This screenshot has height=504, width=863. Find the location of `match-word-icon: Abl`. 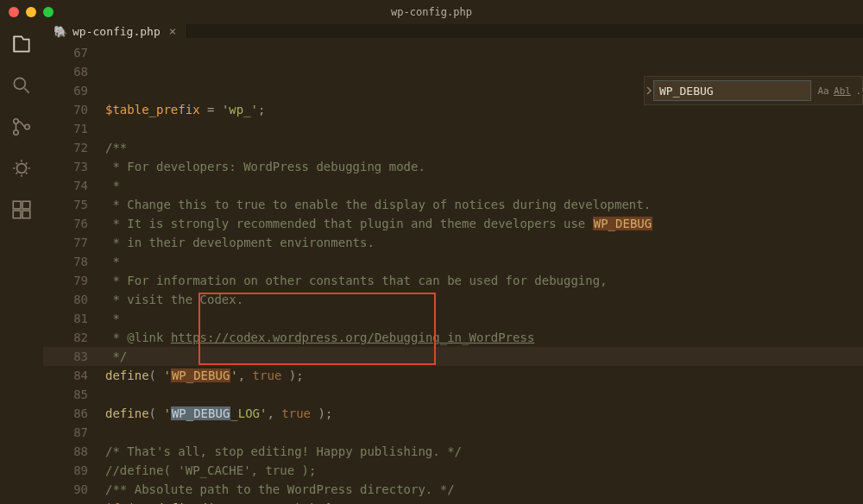

match-word-icon: Abl is located at coordinates (842, 91).